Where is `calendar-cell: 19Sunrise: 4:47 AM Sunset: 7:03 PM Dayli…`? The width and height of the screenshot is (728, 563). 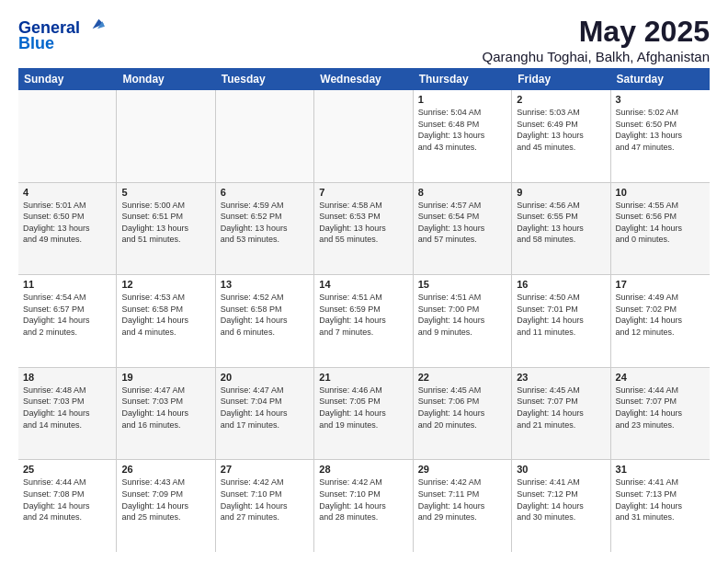
calendar-cell: 19Sunrise: 4:47 AM Sunset: 7:03 PM Dayli… is located at coordinates (165, 414).